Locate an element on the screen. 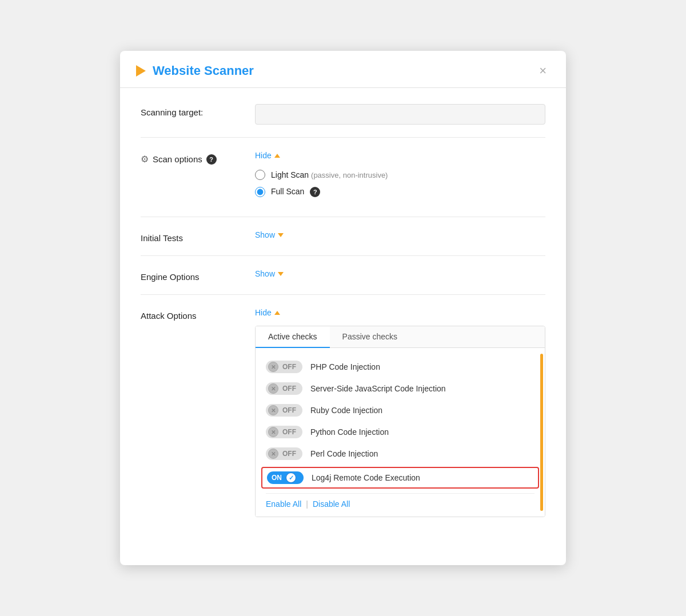 The height and width of the screenshot is (616, 686). scan-options-label: ⚙ Scan options ? is located at coordinates (198, 158).